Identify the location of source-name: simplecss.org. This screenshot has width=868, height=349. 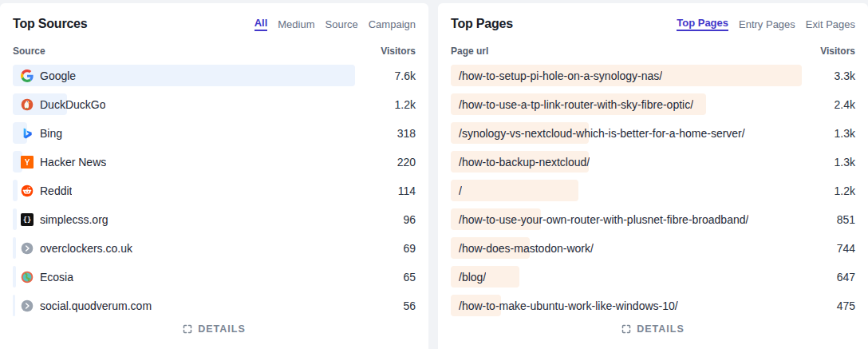
(74, 220).